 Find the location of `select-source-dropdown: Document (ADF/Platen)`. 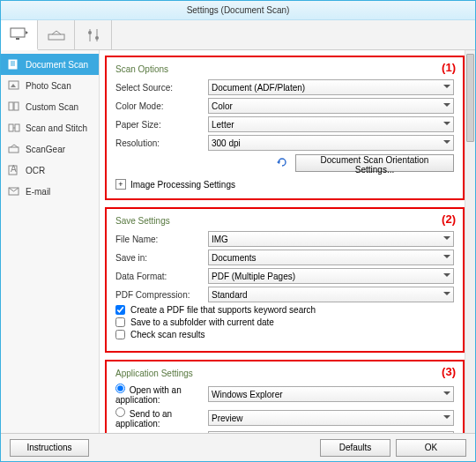

select-source-dropdown: Document (ADF/Platen) is located at coordinates (331, 87).